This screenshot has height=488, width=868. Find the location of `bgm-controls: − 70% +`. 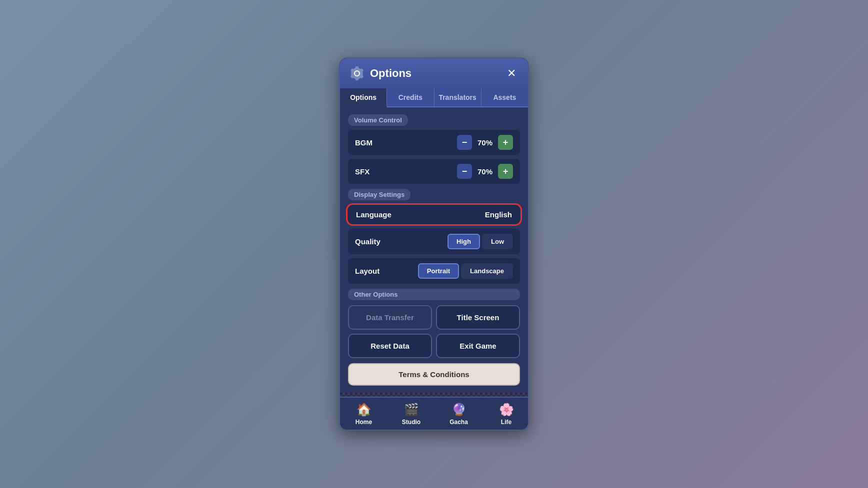

bgm-controls: − 70% + is located at coordinates (485, 142).